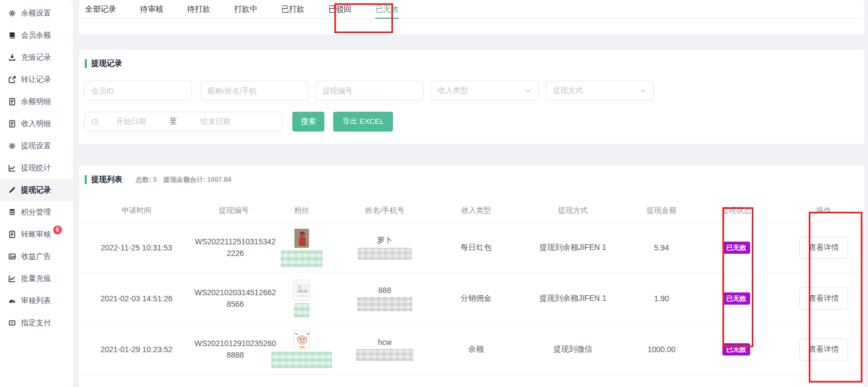  I want to click on date-range-picker: 开始日期 至 结束日期, so click(183, 122).